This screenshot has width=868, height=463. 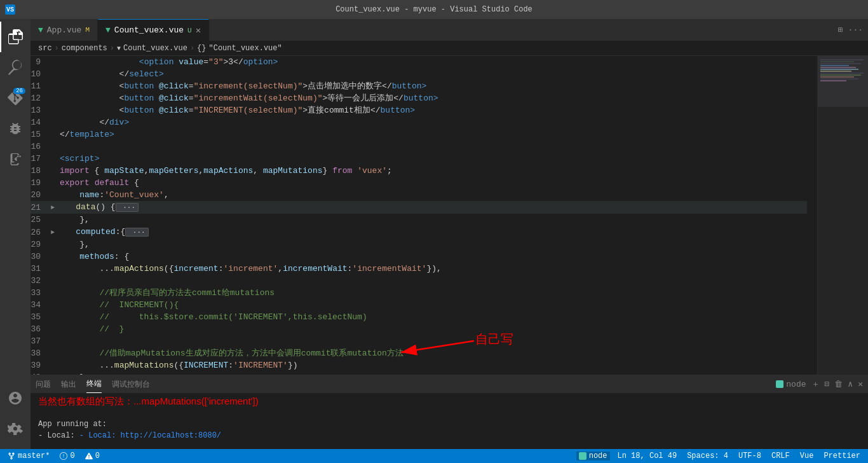 What do you see at coordinates (29, 456) in the screenshot?
I see `status-git-branch: master*` at bounding box center [29, 456].